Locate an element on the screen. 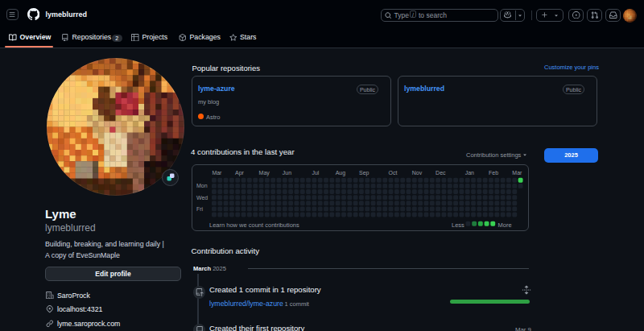 Image resolution: width=644 pixels, height=331 pixels. svg-text: Mon is located at coordinates (202, 185).